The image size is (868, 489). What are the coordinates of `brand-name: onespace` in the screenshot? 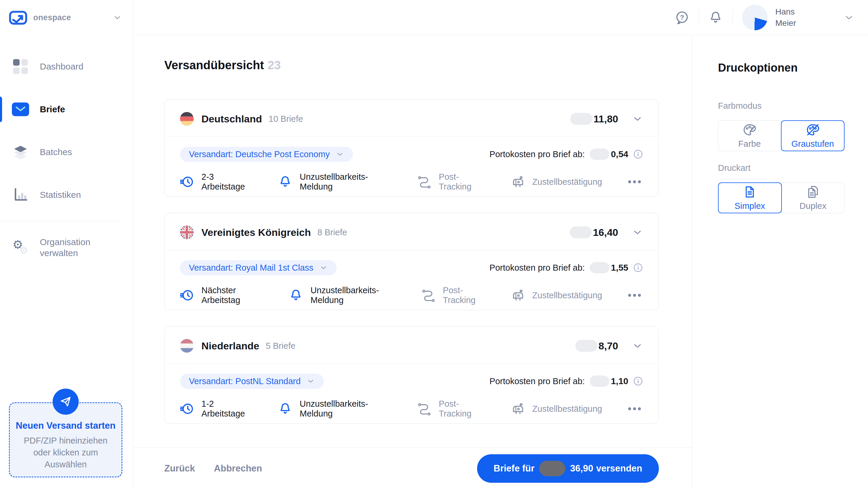 It's located at (52, 18).